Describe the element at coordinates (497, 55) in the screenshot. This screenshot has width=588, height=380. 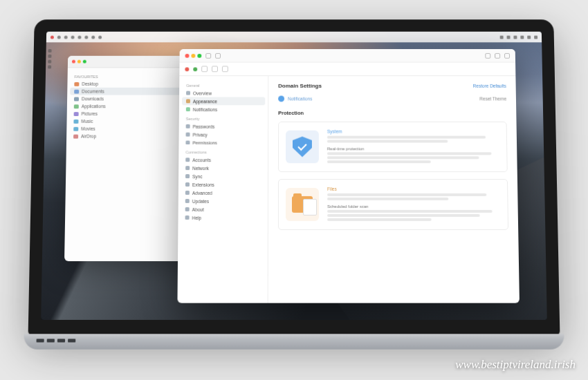
I see `search-button` at that location.